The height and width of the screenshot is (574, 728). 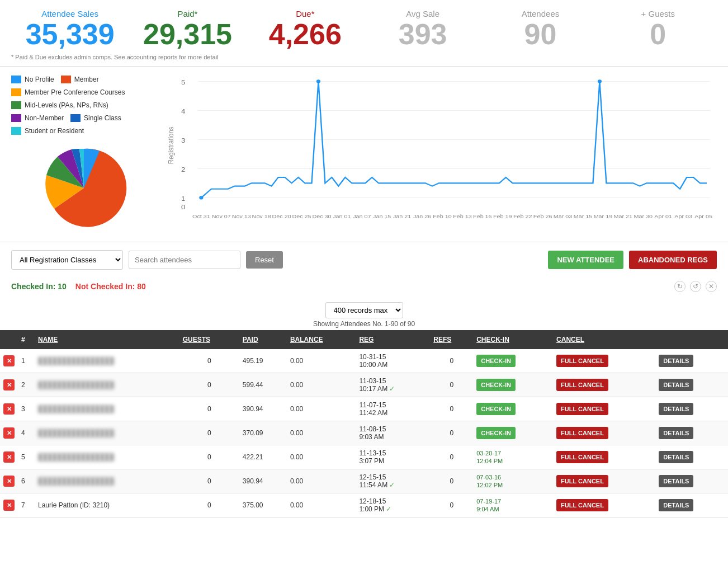 What do you see at coordinates (423, 217) in the screenshot?
I see `svg-text: Jan 26` at bounding box center [423, 217].